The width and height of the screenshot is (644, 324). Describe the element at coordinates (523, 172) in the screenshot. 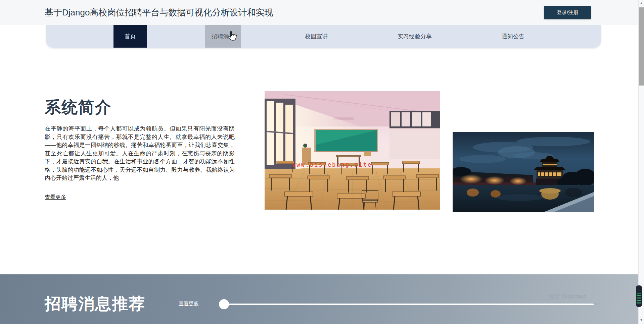

I see `palace-night-svg` at that location.